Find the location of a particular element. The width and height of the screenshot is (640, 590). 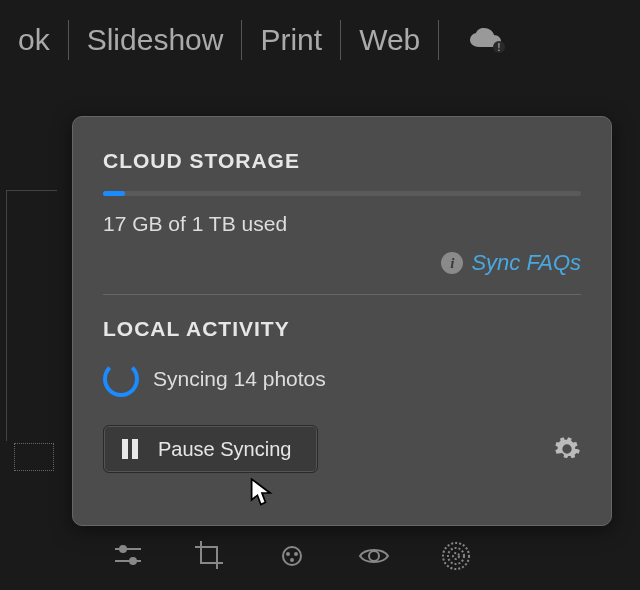

cloud-sync-icon: ! is located at coordinates (487, 40).